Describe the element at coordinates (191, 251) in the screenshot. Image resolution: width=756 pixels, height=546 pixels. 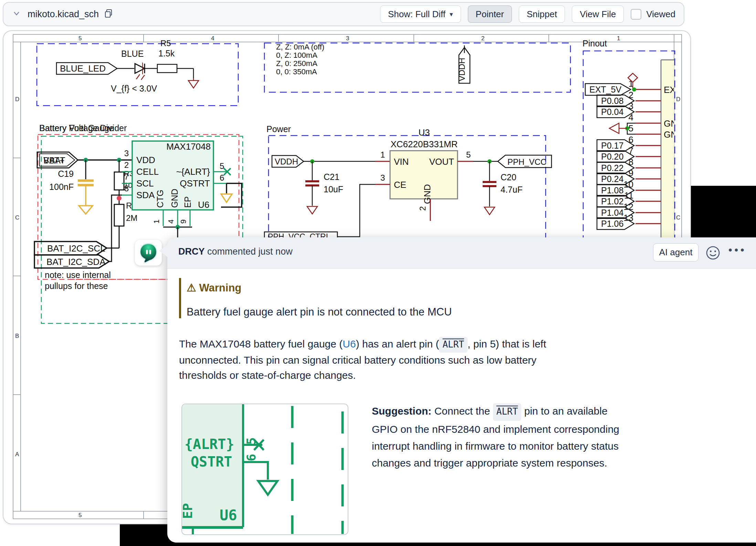
I see `comment-author: DRCY` at that location.